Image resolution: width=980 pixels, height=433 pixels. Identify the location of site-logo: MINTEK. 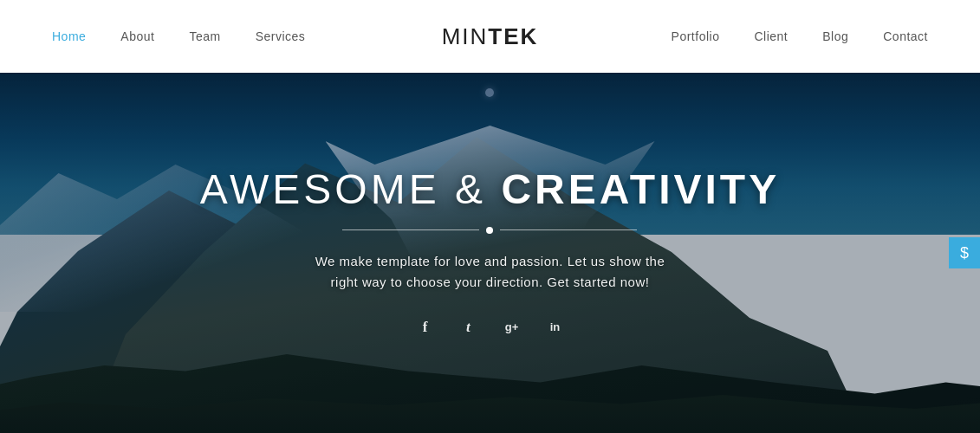
(490, 36).